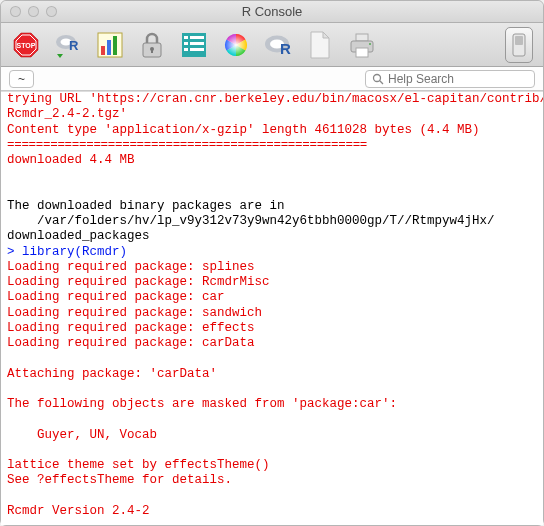  Describe the element at coordinates (458, 79) in the screenshot. I see `help-search-input` at that location.